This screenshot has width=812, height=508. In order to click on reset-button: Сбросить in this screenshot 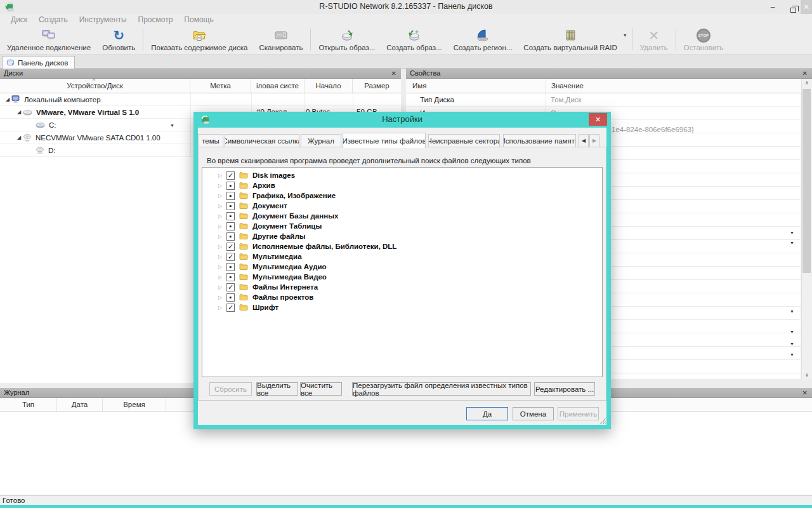, I will do `click(231, 389)`.